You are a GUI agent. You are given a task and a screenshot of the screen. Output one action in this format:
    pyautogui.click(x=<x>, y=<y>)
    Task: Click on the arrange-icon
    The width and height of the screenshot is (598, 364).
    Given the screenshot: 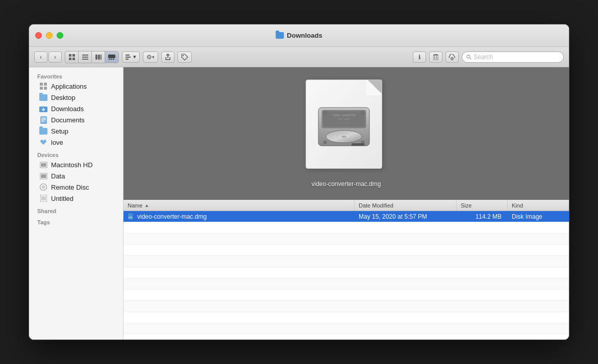 What is the action you would take?
    pyautogui.click(x=129, y=57)
    